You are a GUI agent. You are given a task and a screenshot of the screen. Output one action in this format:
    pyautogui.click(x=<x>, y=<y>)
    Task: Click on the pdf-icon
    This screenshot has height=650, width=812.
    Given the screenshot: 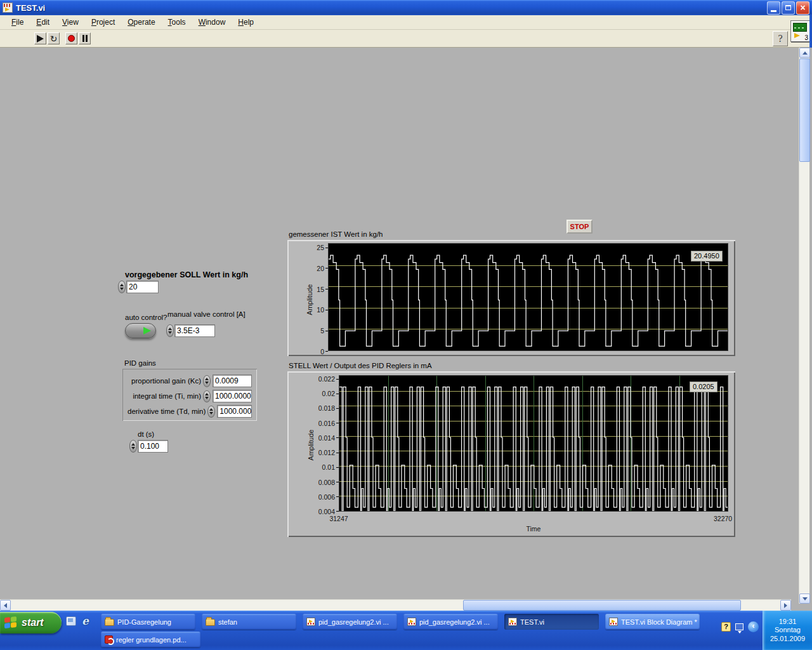 What is the action you would take?
    pyautogui.click(x=109, y=640)
    